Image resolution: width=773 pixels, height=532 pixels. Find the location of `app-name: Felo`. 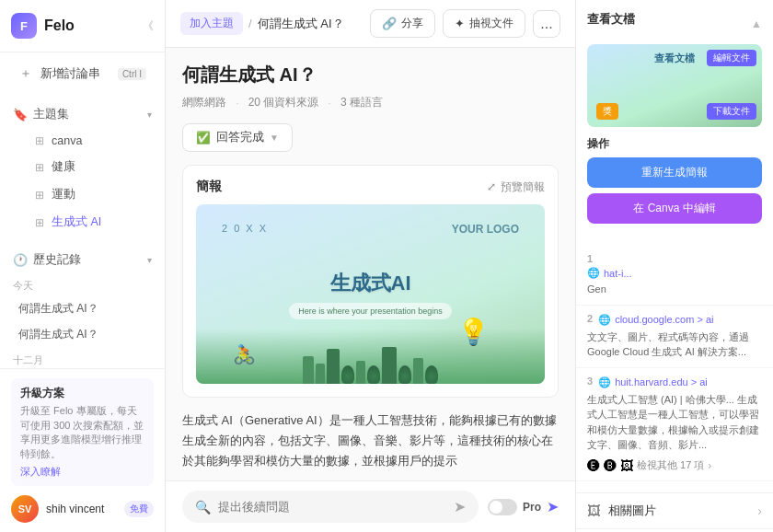

app-name: Felo is located at coordinates (59, 26).